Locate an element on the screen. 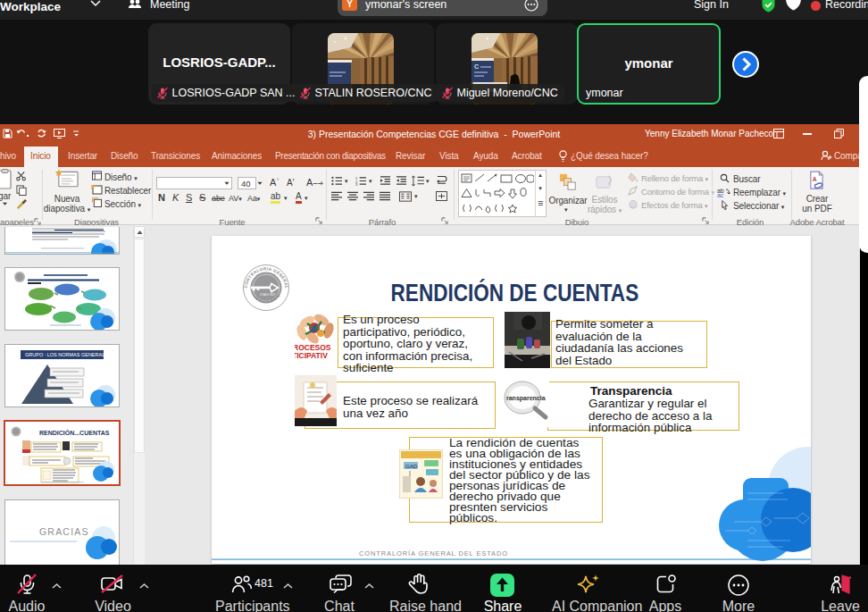 The height and width of the screenshot is (612, 868). svg-text:GRUPO : LOS NORMAS GENERALES (: GRUPO : LOS NORMAS GENERALES (4) is located at coordinates (71, 355).